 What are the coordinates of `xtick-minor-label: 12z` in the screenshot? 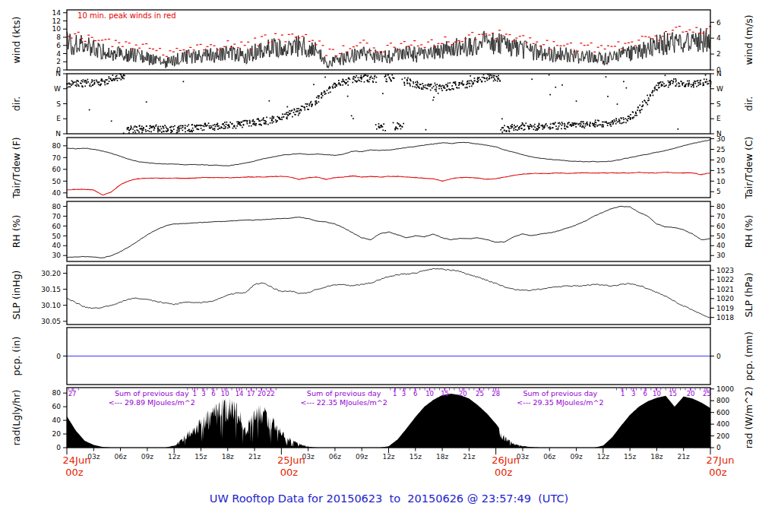 It's located at (174, 457).